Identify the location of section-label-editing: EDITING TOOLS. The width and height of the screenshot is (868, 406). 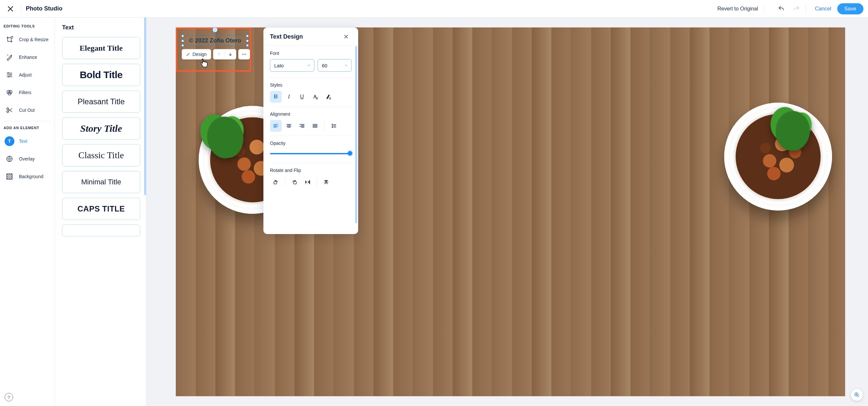
(27, 26).